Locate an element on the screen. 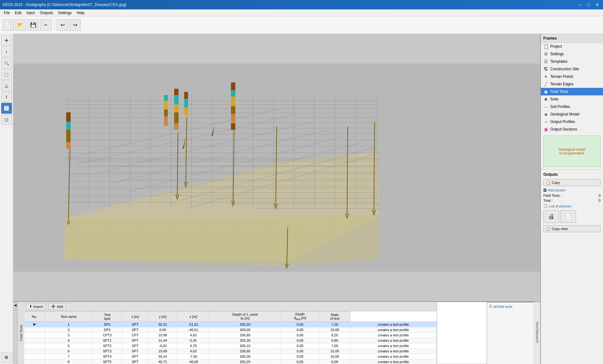 This screenshot has width=603, height=364. data-table-wrapper: No. Test name Testtype x [m] y [m] z [m]… is located at coordinates (230, 338).